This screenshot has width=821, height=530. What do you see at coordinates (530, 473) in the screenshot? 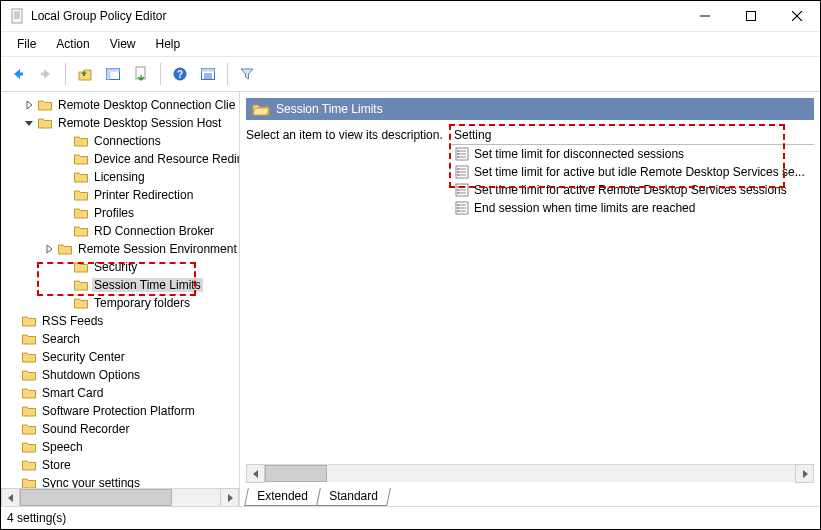
I see `details-horizontal-scrollbar` at bounding box center [530, 473].